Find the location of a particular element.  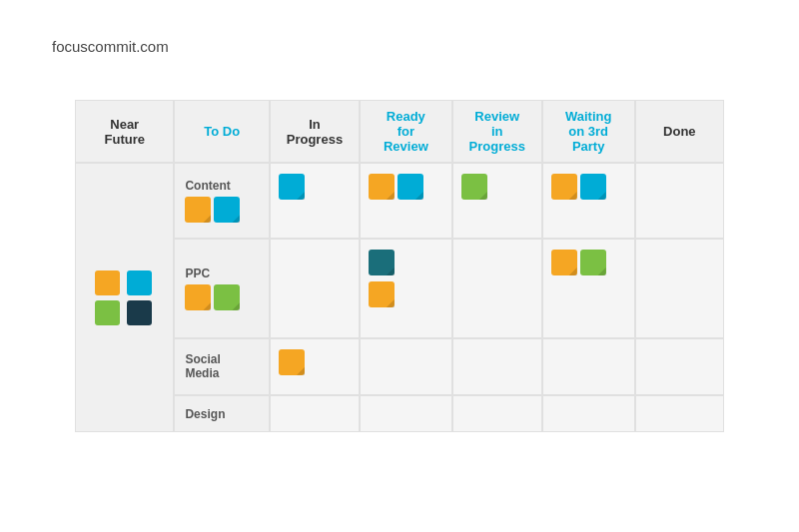

in-progress-social is located at coordinates (315, 367).